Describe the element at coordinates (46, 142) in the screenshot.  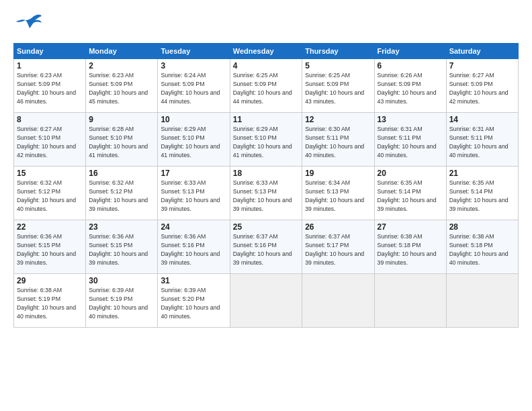
I see `day-info: Sunrise: 6:27 AMSunset: 5:10 PMDaylight:…` at that location.